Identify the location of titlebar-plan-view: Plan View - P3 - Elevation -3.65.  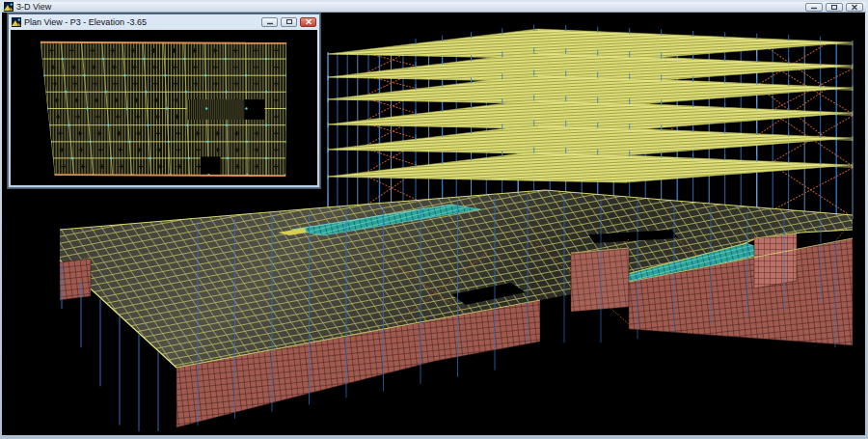
(164, 21).